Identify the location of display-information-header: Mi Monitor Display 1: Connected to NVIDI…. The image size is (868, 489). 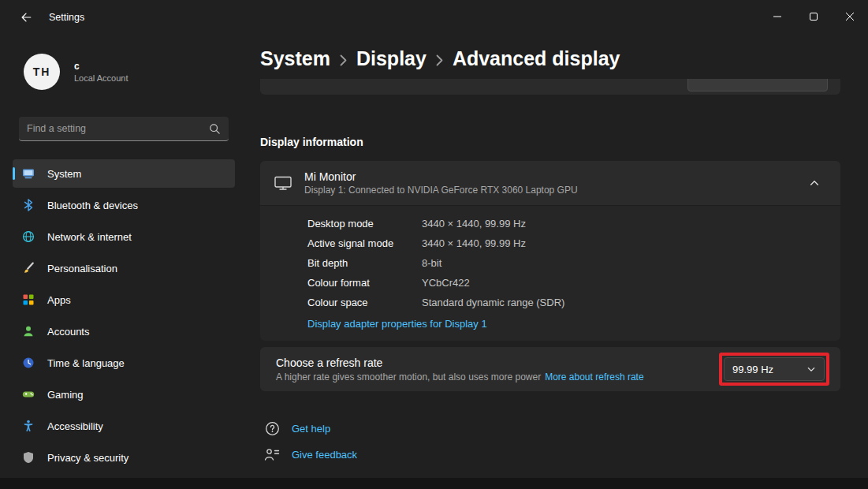
(550, 183).